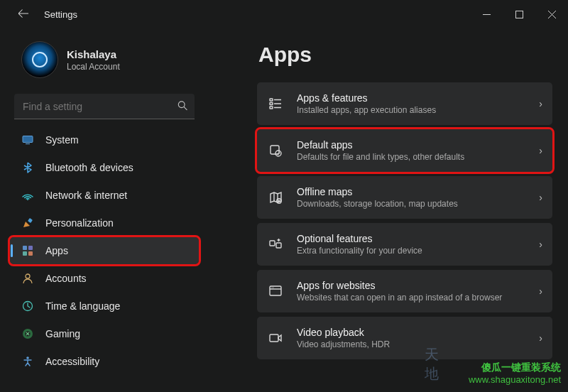  Describe the element at coordinates (80, 223) in the screenshot. I see `sidebar-item-label: Personalization` at that location.